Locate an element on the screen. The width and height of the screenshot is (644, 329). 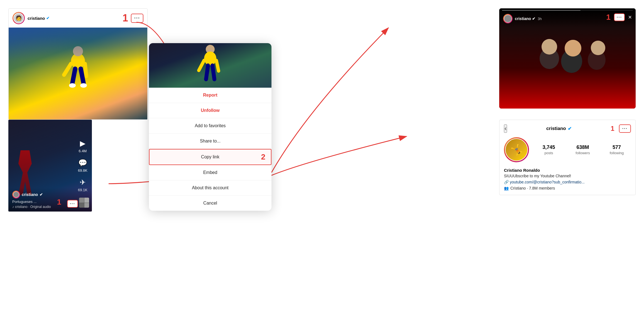
profile-bio: SIUUUbscribe to my Youtube Channel! is located at coordinates (567, 176).